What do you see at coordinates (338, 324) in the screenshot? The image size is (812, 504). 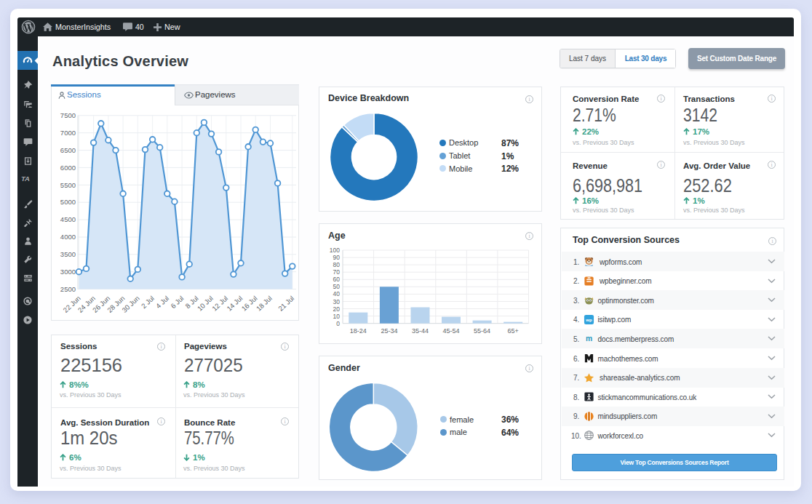 I see `svg-text: 0` at bounding box center [338, 324].